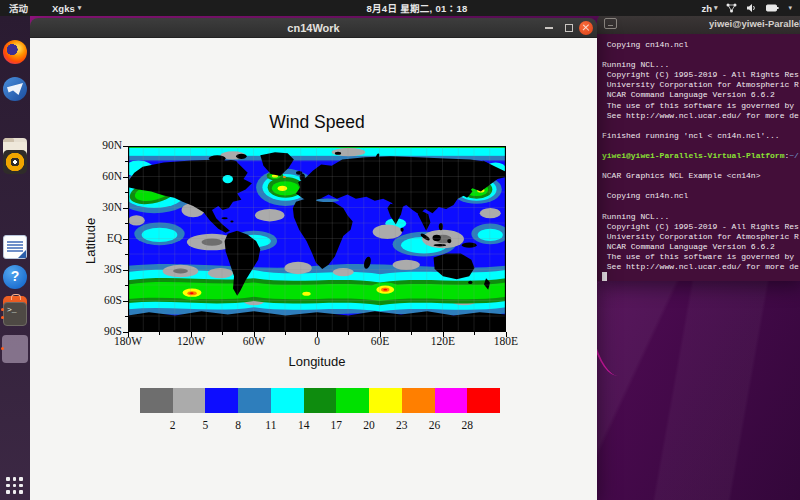 The image size is (800, 500). I want to click on colorbar-label: 20, so click(369, 425).